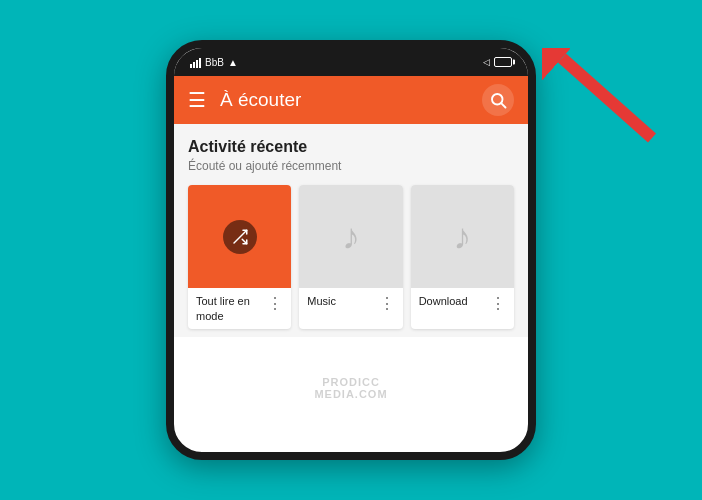 This screenshot has height=500, width=702. What do you see at coordinates (344, 100) in the screenshot?
I see `app-bar-title: À écouter` at bounding box center [344, 100].